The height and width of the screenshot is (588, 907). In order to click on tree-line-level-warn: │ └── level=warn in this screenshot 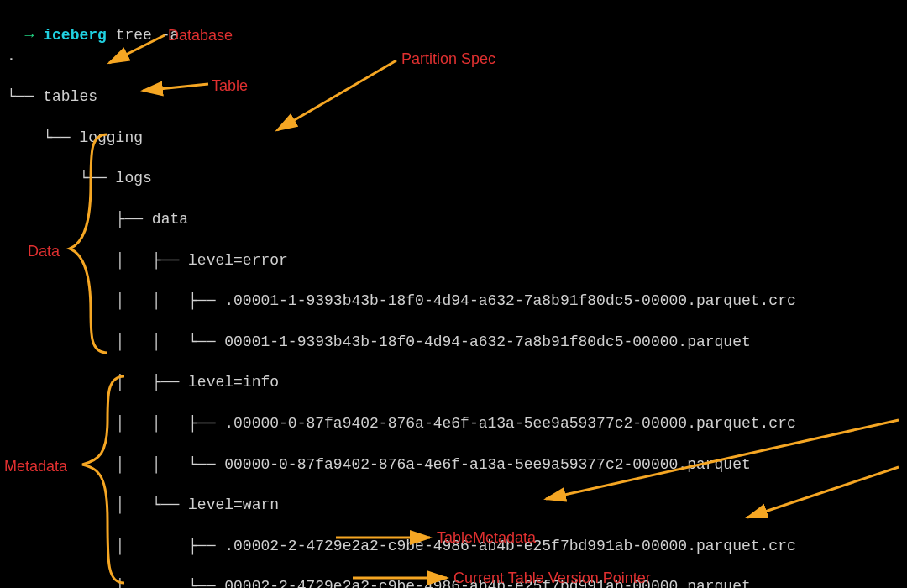, I will do `click(454, 505)`.